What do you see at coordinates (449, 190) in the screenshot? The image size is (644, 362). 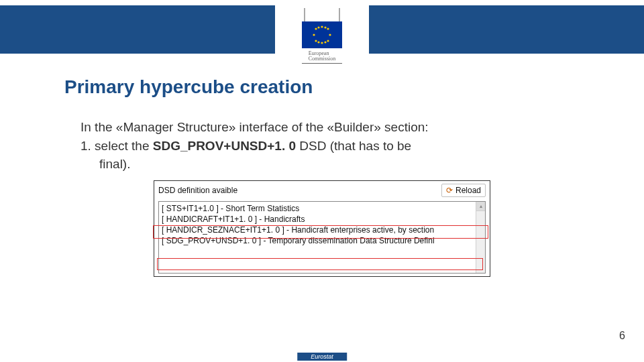 I see `reload-icon: ⟳` at bounding box center [449, 190].